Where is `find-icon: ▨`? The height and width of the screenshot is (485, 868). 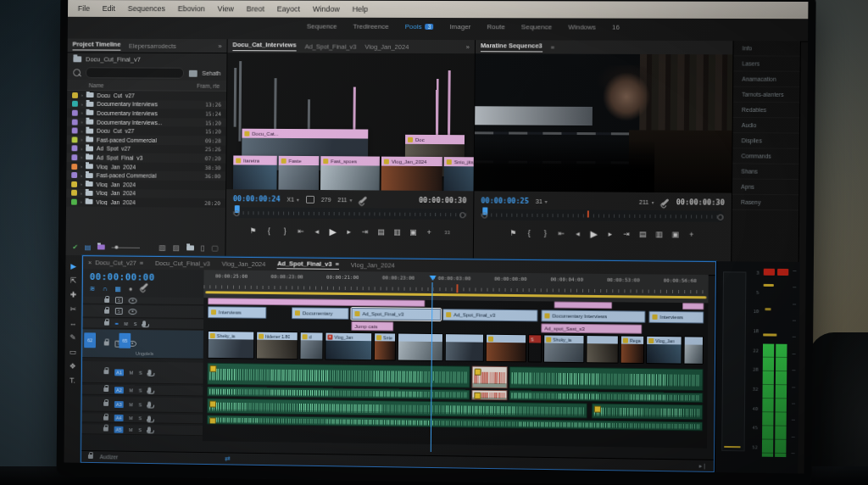 find-icon: ▨ is located at coordinates (175, 248).